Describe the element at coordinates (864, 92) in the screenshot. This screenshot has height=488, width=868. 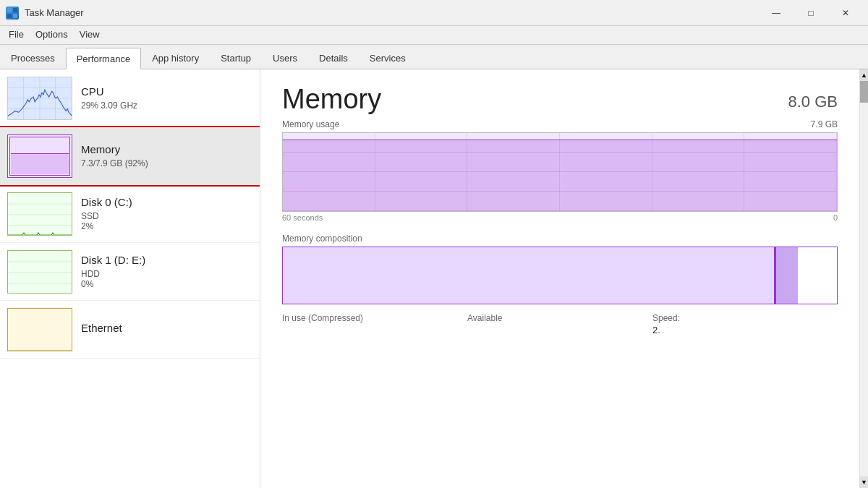
I see `scrollbar-thumb` at that location.